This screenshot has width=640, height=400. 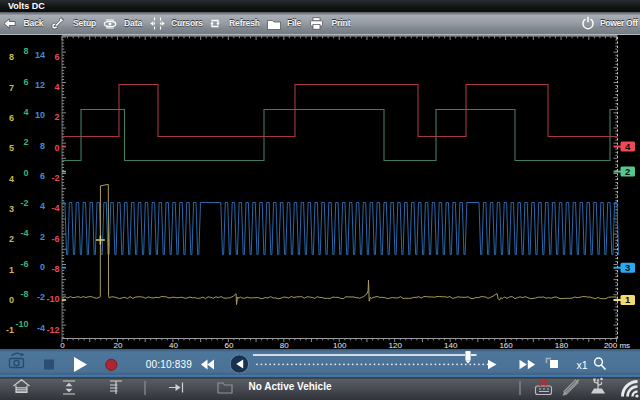 What do you see at coordinates (174, 346) in the screenshot?
I see `svg-text: 40` at bounding box center [174, 346].